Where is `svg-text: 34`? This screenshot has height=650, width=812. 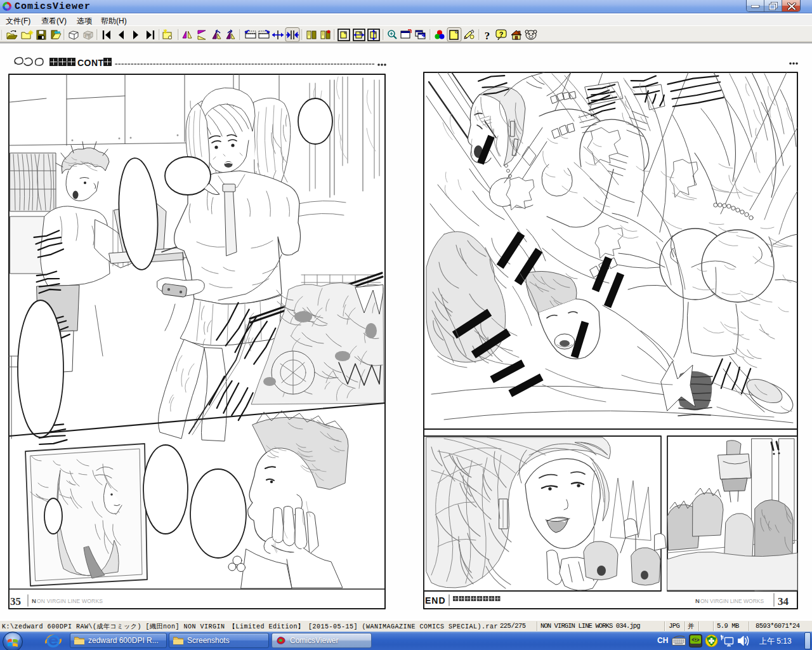 svg-text: 34 is located at coordinates (783, 602).